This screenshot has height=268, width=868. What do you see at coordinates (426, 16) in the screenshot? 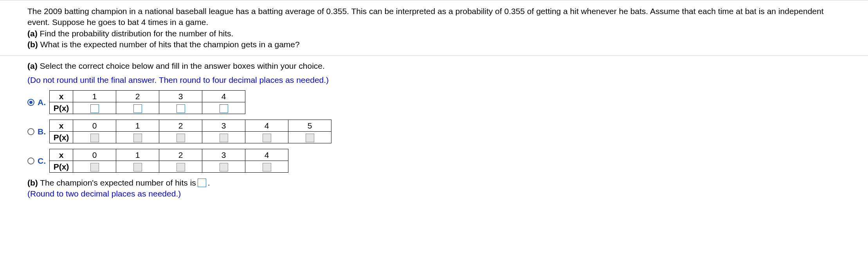
I see `question-intro: The 2009 batting champion in a national …` at bounding box center [426, 16].